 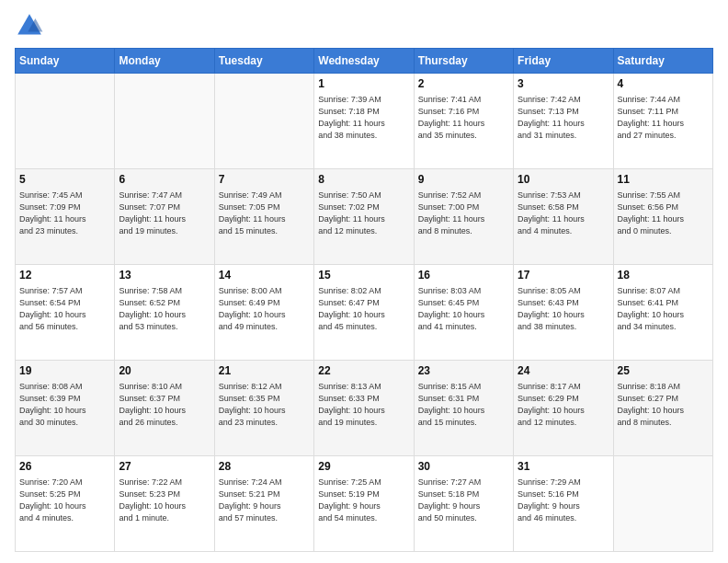 What do you see at coordinates (265, 372) in the screenshot?
I see `day-number: 21` at bounding box center [265, 372].